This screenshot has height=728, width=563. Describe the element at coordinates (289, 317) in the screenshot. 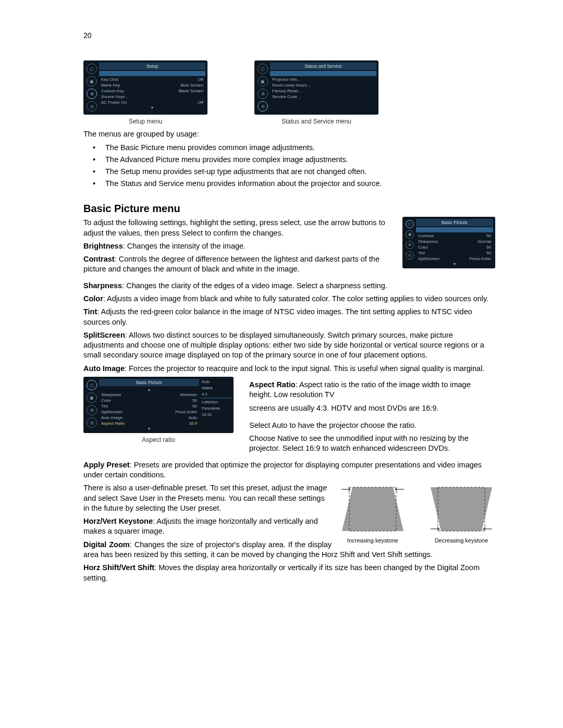

I see `def-tint: Tint: Adjusts the red-green color balanc…` at that location.